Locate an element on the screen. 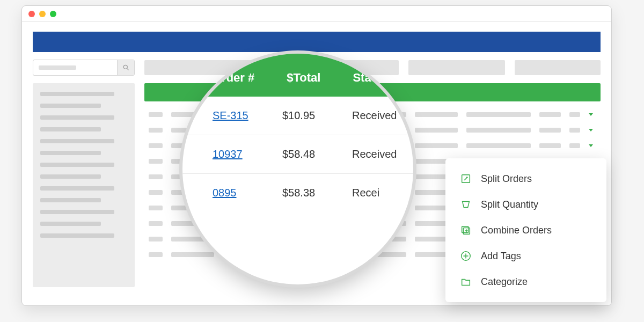  add-tags-icon is located at coordinates (466, 256).